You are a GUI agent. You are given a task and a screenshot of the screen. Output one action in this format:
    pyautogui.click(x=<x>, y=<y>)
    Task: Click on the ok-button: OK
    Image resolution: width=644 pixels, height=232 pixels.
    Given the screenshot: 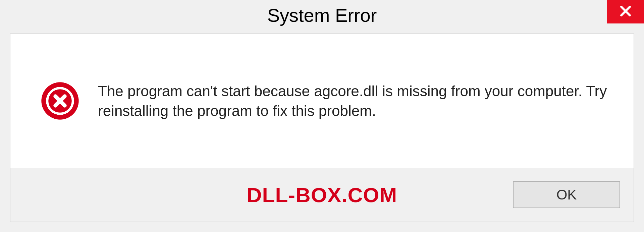 What is the action you would take?
    pyautogui.click(x=567, y=195)
    